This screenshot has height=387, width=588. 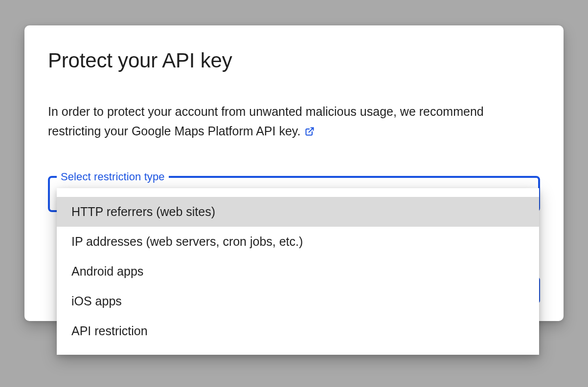 What do you see at coordinates (266, 121) in the screenshot?
I see `dialog-body-text: In order to protect your account from un…` at bounding box center [266, 121].